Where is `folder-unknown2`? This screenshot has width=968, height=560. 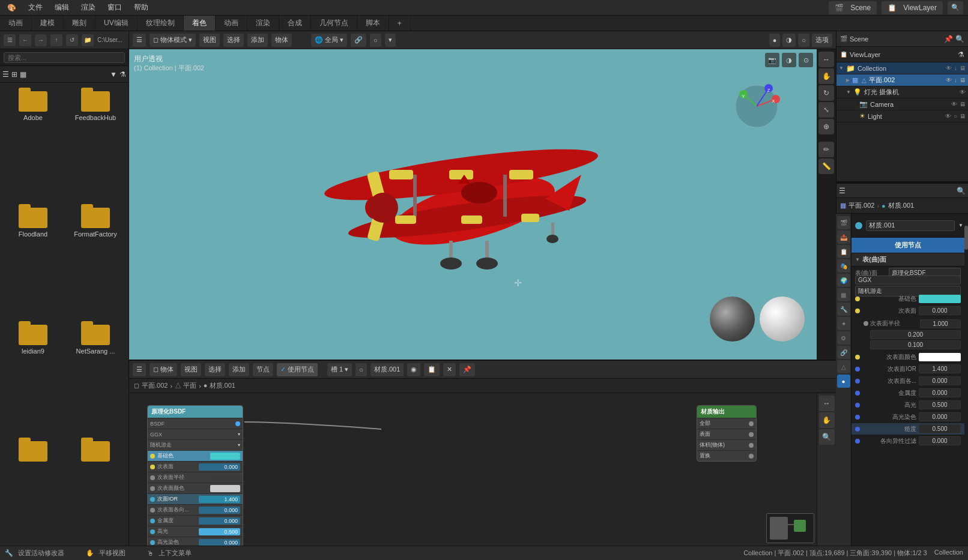
folder-unknown2 is located at coordinates (95, 489).